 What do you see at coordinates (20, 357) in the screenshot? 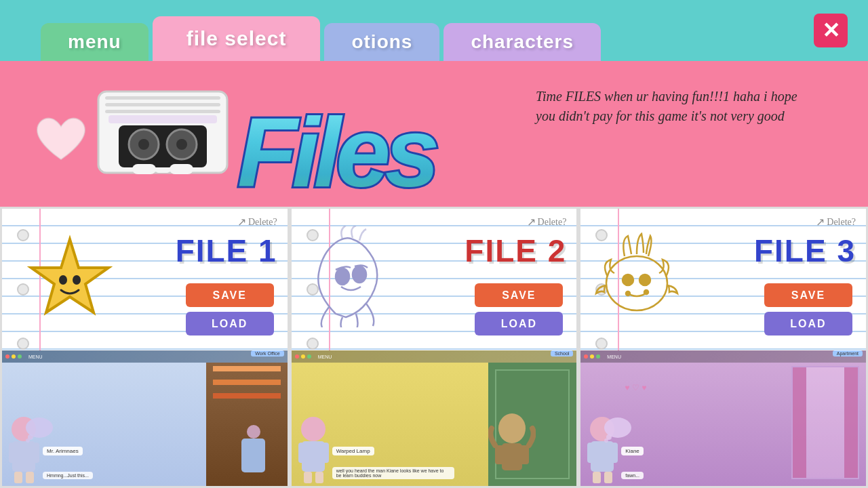
I see `dot-green` at bounding box center [20, 357].